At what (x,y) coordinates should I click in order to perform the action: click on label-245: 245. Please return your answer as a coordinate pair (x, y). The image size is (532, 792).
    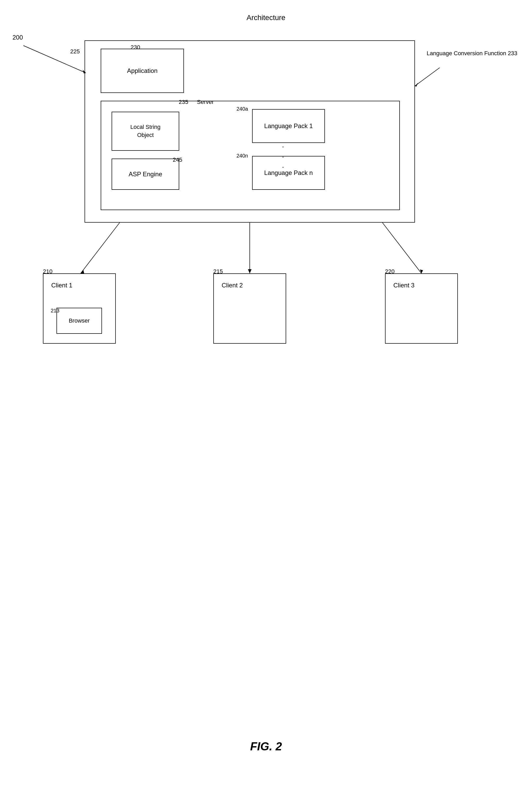
    Looking at the image, I should click on (177, 160).